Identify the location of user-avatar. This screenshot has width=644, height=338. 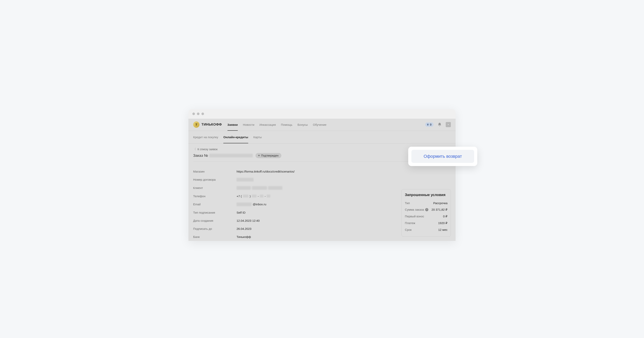
(448, 125).